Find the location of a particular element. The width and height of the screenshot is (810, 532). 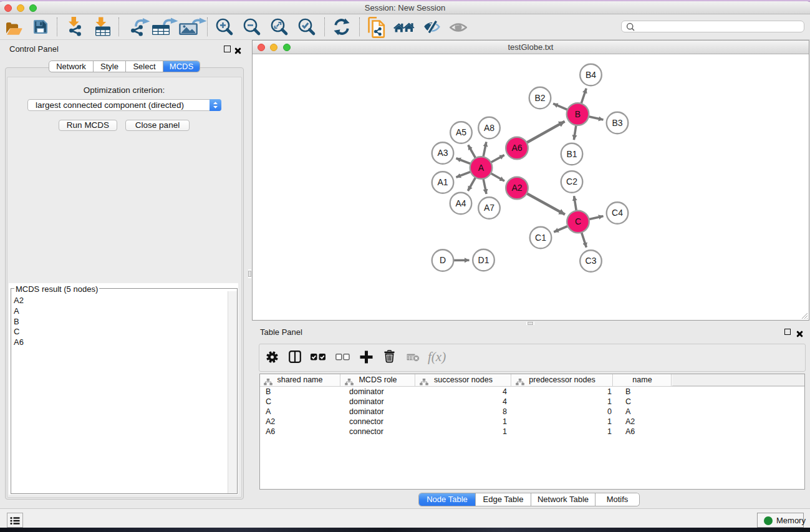

svg-text: A is located at coordinates (481, 168).